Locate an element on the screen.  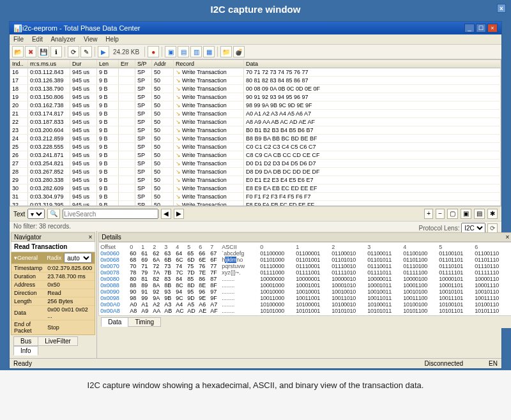
nav-tab: LiveFilter is located at coordinates (57, 341).